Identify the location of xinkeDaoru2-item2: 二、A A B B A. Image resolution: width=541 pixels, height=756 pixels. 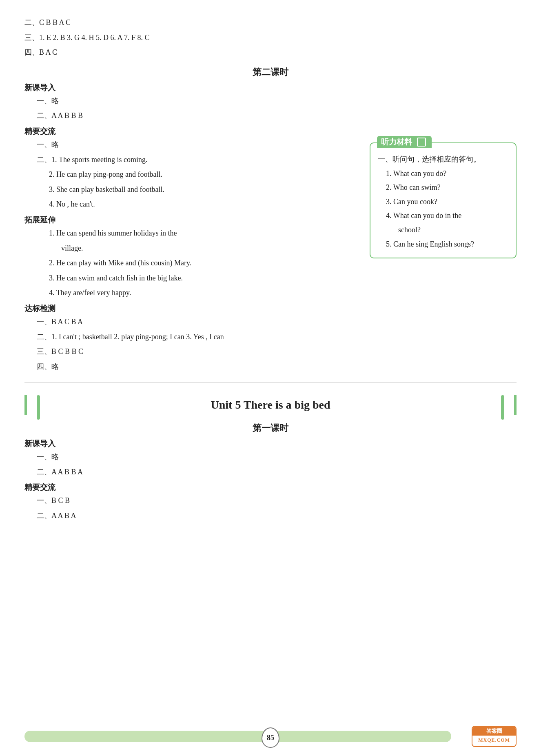
(277, 472).